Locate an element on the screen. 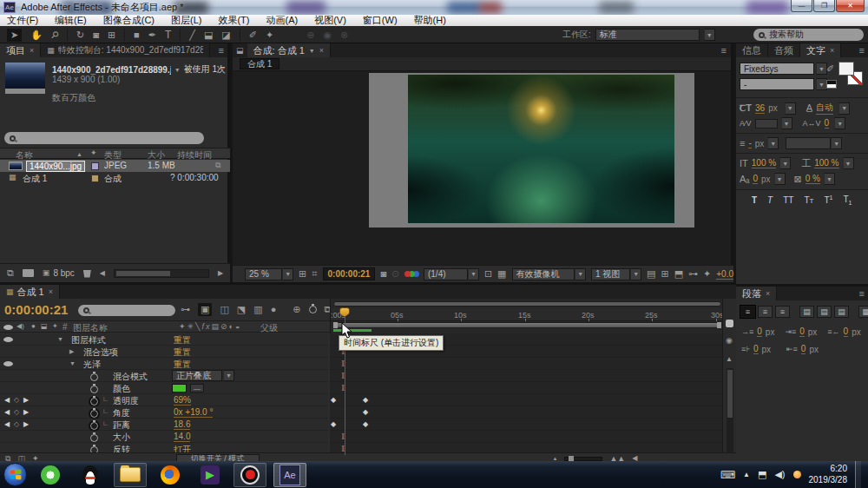 The image size is (868, 488). tab-character: 文字× is located at coordinates (821, 50).